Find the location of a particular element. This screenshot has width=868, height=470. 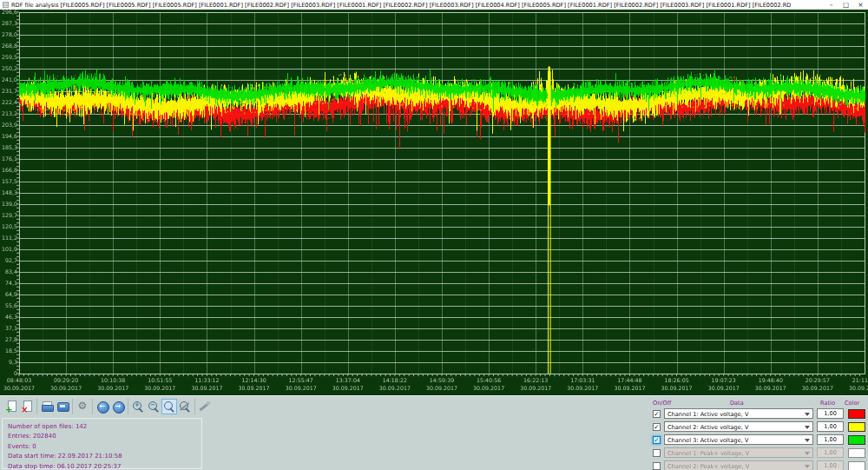

restore-button: □ is located at coordinates (845, 5).